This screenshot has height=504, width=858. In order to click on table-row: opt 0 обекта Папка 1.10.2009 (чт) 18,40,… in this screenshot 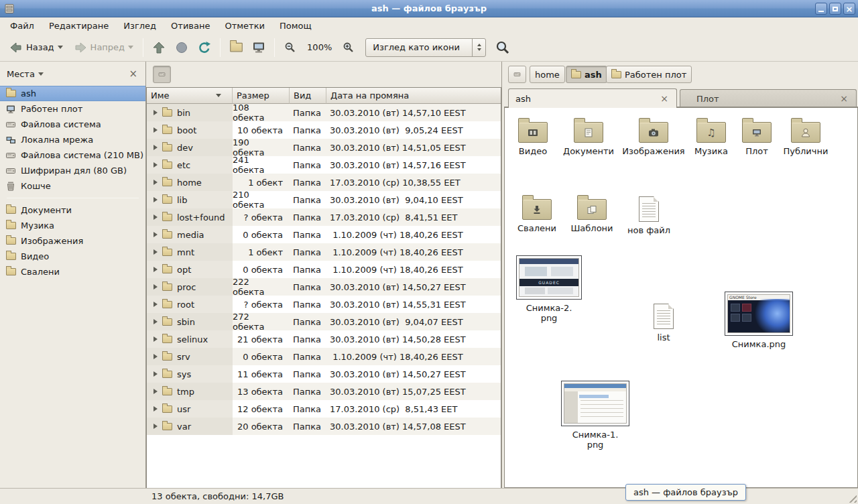, I will do `click(324, 269)`.